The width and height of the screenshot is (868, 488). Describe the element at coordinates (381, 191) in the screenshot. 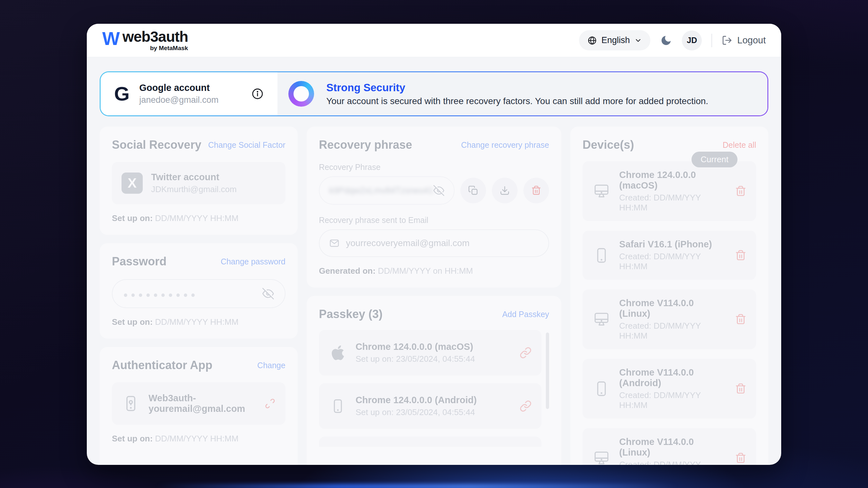

I see `recovery-phrase-obscured-value: k9Pdqw2xLmv84Tzsneo41` at that location.